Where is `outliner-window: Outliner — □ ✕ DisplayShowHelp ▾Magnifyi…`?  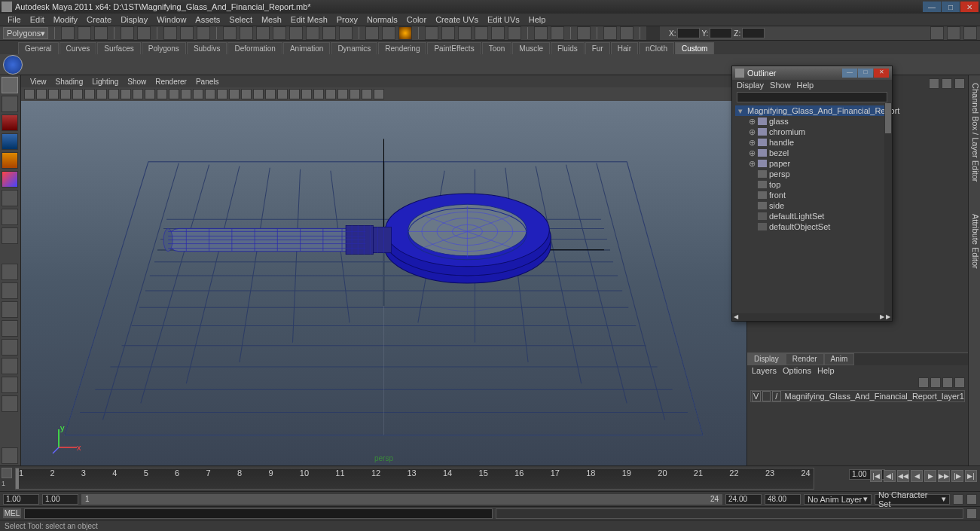
outliner-window: Outliner — □ ✕ DisplayShowHelp ▾Magnifyi… is located at coordinates (812, 194).